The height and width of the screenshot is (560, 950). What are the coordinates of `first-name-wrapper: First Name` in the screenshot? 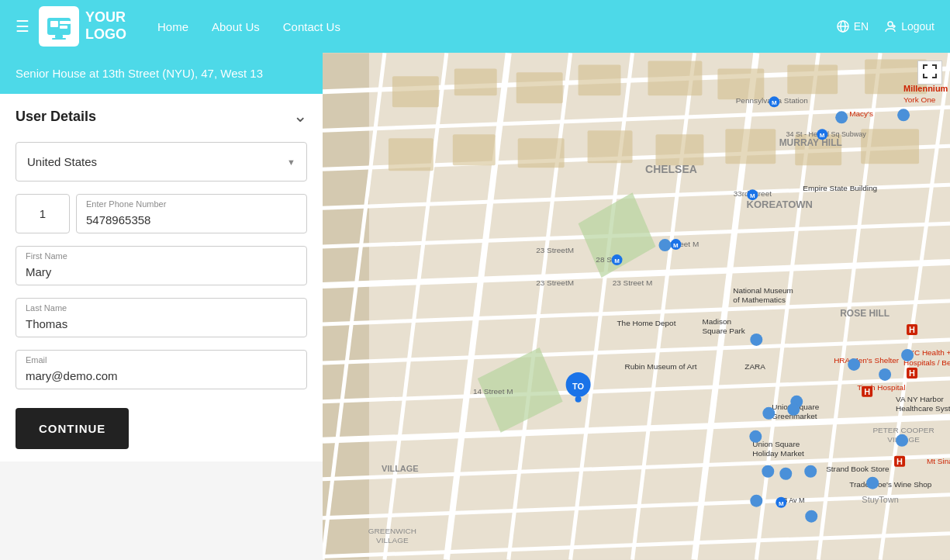 It's located at (161, 265).